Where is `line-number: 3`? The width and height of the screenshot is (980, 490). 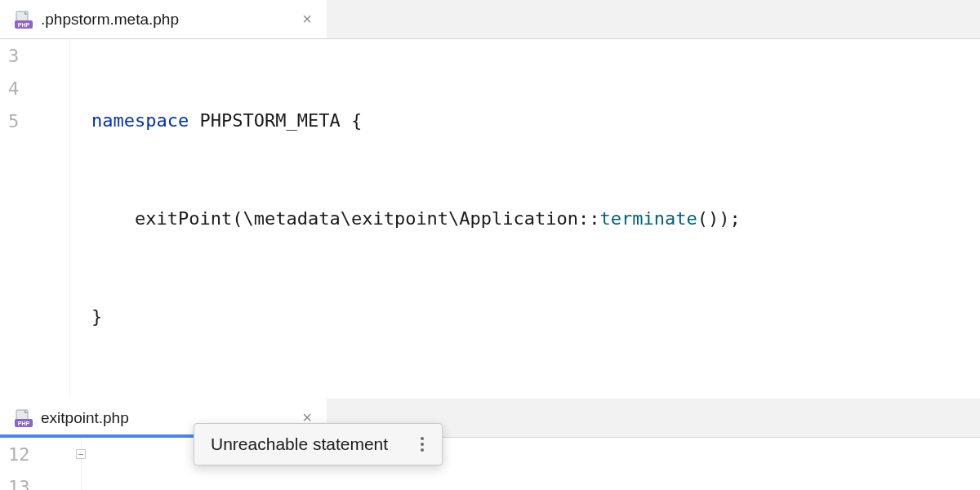
line-number: 3 is located at coordinates (34, 56).